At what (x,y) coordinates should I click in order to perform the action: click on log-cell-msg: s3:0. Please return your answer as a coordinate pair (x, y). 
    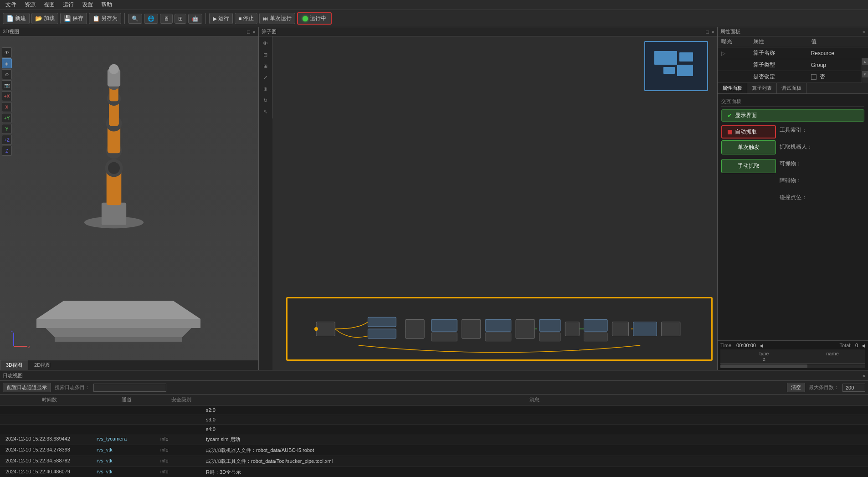
    Looking at the image, I should click on (534, 420).